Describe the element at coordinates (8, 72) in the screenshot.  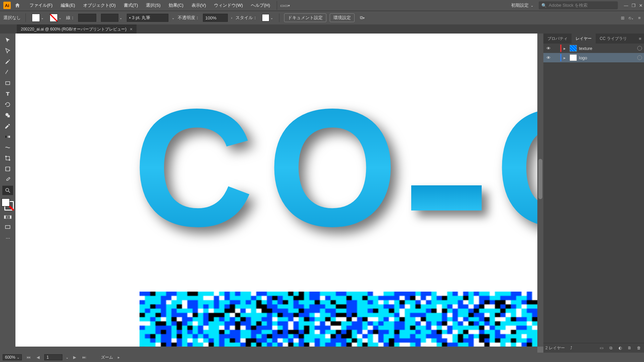
I see `curvature-tool` at that location.